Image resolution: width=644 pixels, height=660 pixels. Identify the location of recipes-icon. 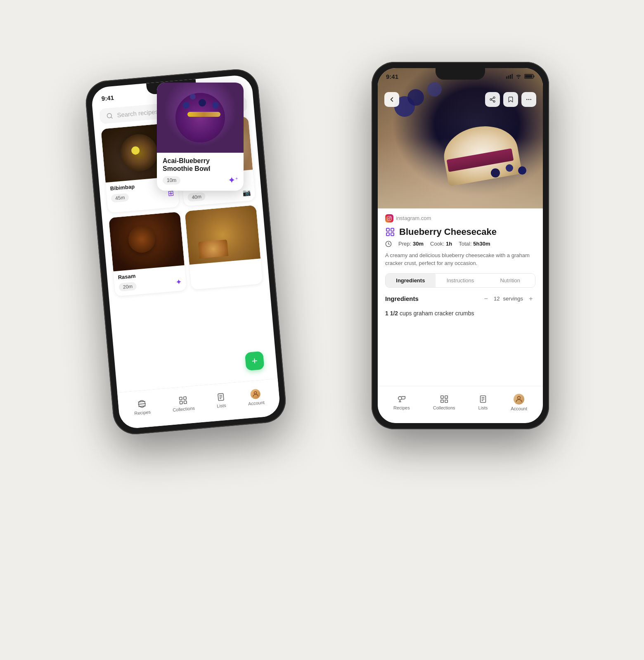
(142, 404).